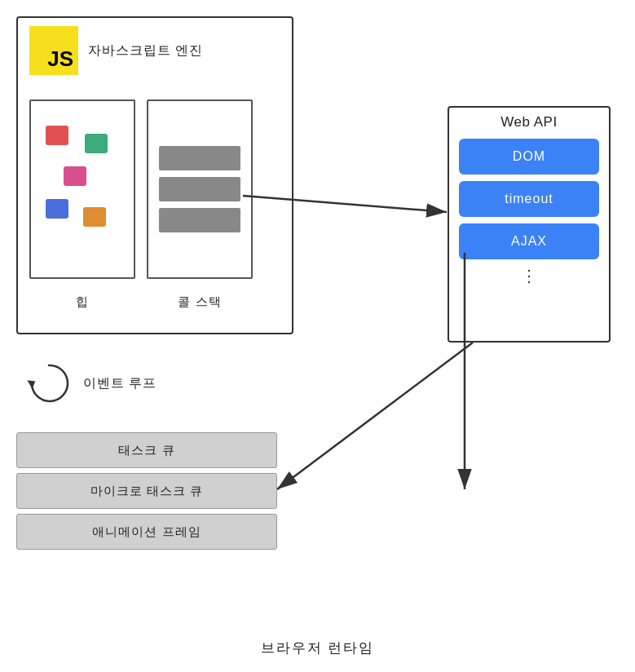 The image size is (635, 672). I want to click on api-dots: ⋮, so click(529, 276).